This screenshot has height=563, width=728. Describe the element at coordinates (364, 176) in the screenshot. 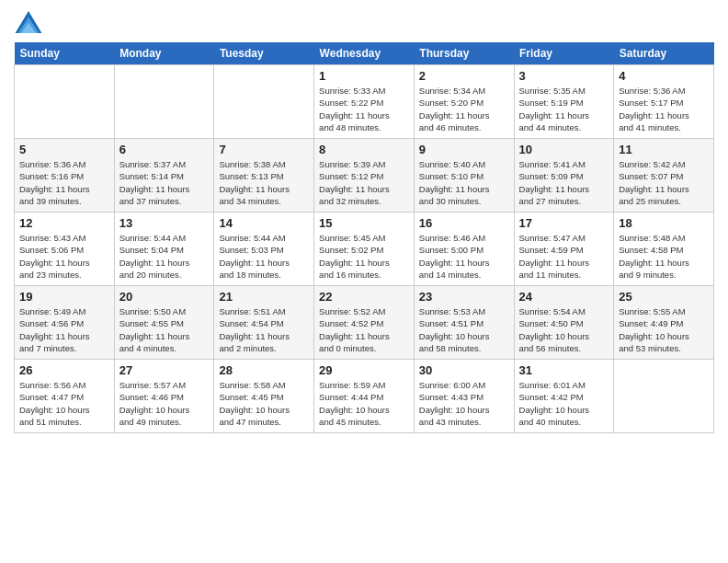

I see `week-row-2: 5Sunrise: 5:36 AM Sunset: 5:16 PM Daylig…` at that location.